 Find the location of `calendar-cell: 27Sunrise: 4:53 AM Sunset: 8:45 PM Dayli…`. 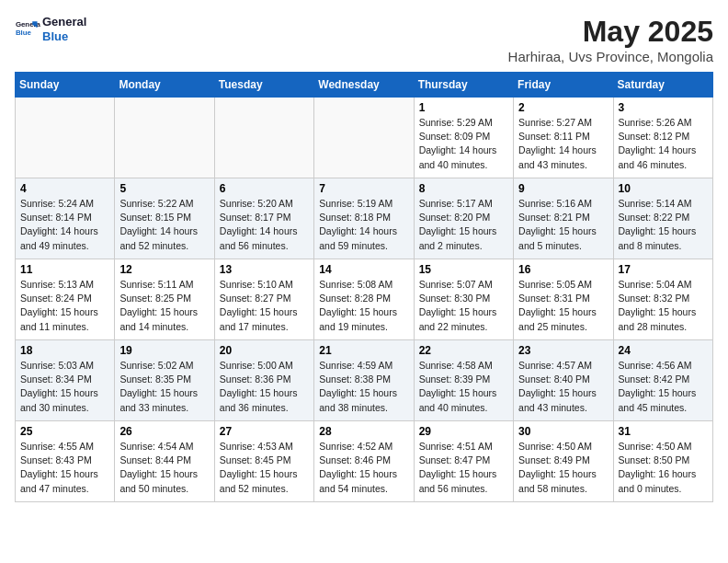

calendar-cell: 27Sunrise: 4:53 AM Sunset: 8:45 PM Dayli… is located at coordinates (264, 462).